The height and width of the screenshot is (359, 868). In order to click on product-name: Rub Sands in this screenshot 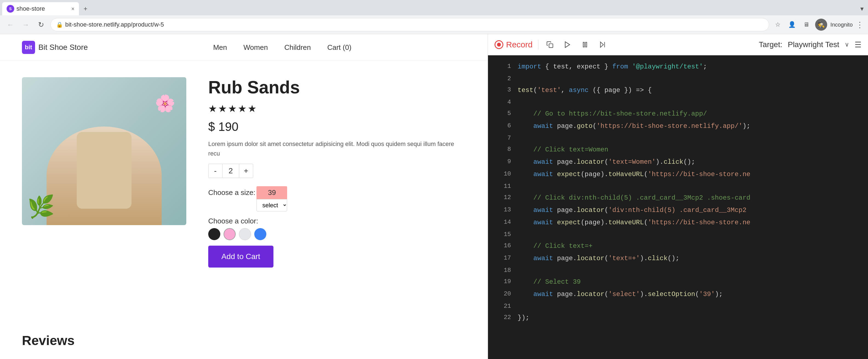, I will do `click(337, 87)`.